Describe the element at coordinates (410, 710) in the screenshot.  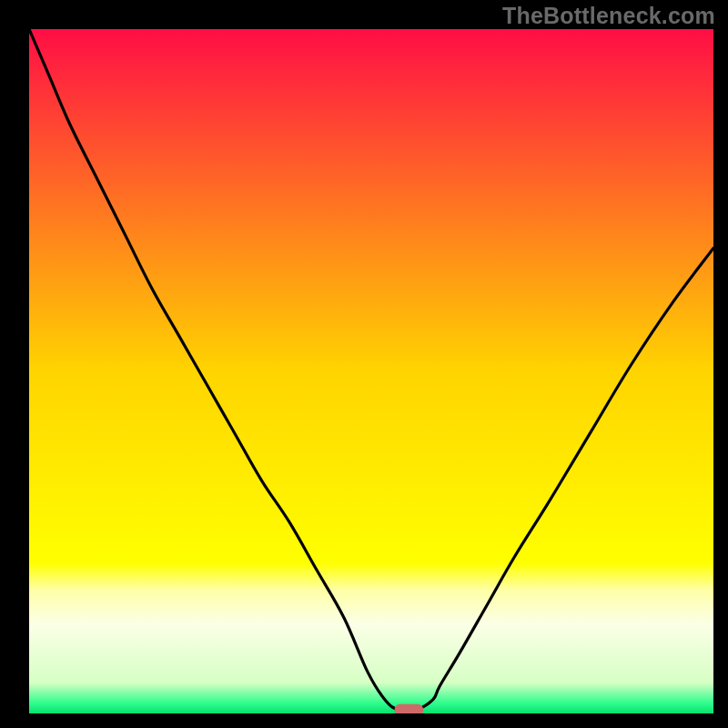
I see `optimal-point-marker` at that location.